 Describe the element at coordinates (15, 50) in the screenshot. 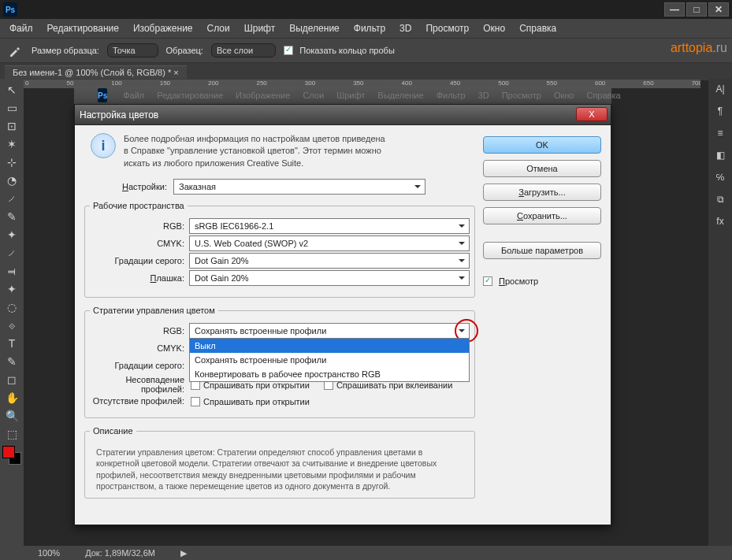

I see `eyedropper-tool-icon` at that location.